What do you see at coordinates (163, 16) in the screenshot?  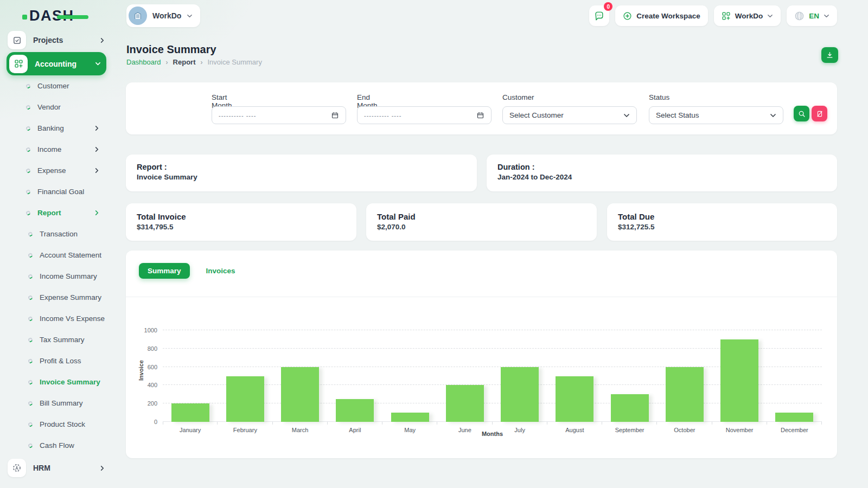 I see `workspace-selector: WorkDo` at bounding box center [163, 16].